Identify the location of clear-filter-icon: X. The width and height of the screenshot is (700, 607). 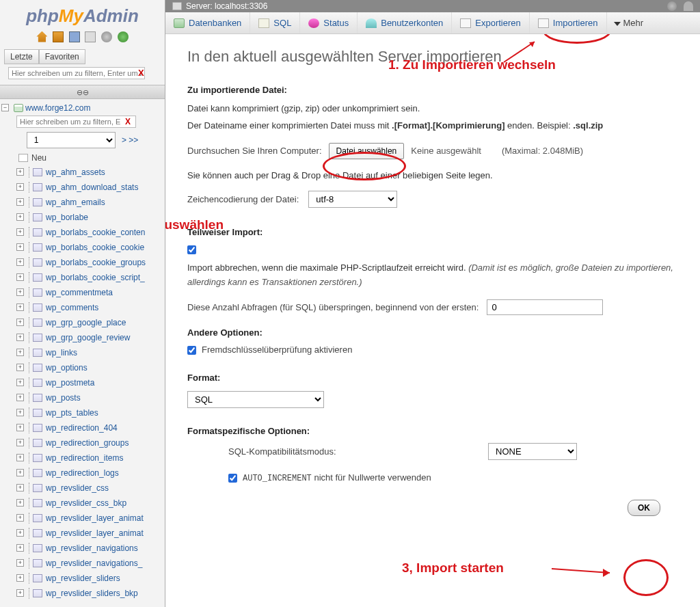
(141, 72).